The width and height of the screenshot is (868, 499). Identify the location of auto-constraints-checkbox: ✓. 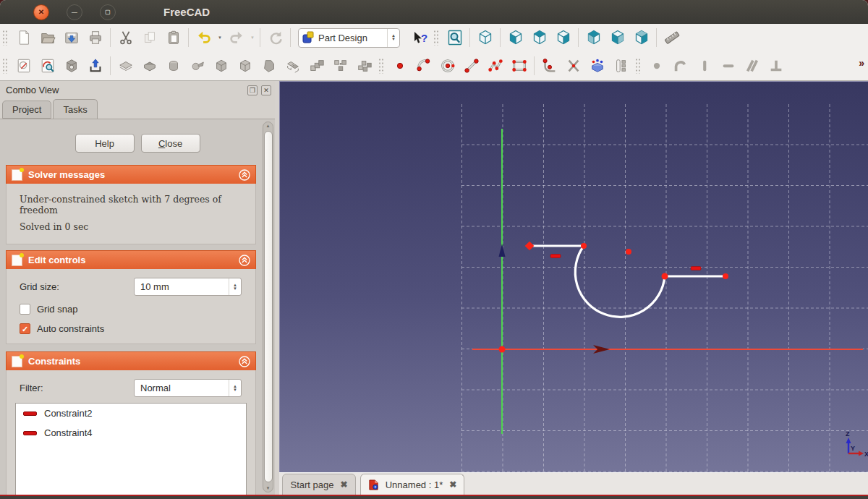
(25, 328).